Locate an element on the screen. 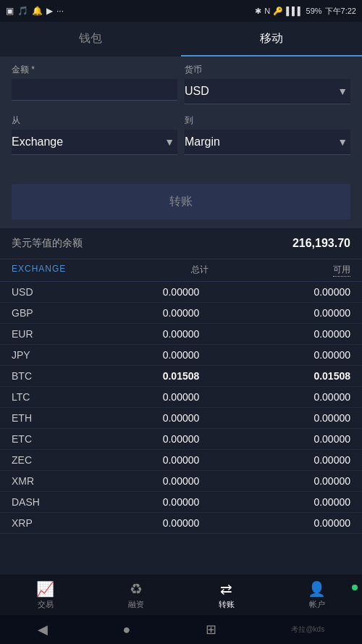 Image resolution: width=362 pixels, height=644 pixels. table-row: USD 0.00000 0.00000 is located at coordinates (181, 293).